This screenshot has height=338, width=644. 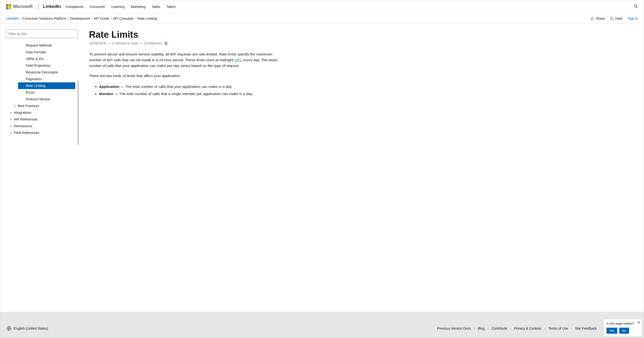 What do you see at coordinates (528, 329) in the screenshot?
I see `footer-privacy: Privacy & Cookies` at bounding box center [528, 329].